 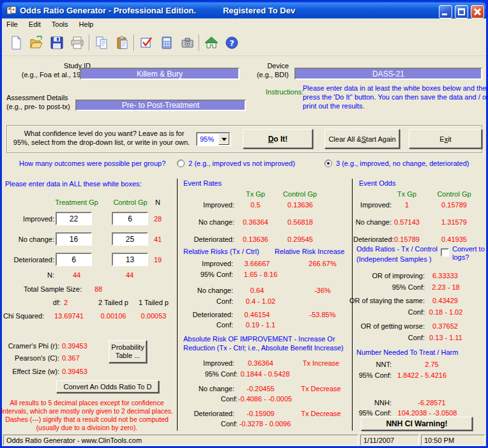 What do you see at coordinates (11, 10) in the screenshot?
I see `app-icon` at bounding box center [11, 10].